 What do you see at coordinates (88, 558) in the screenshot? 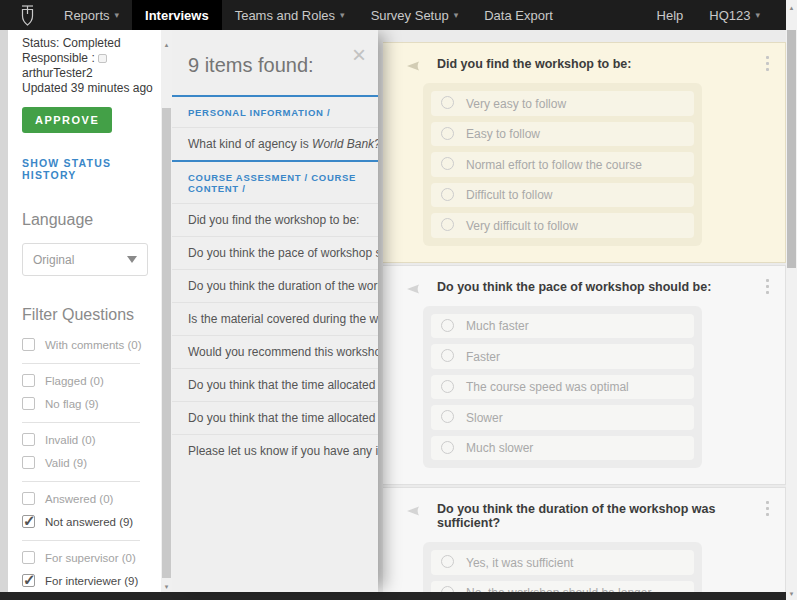
I see `filter-for-supervisor: For supervisor (0)` at bounding box center [88, 558].